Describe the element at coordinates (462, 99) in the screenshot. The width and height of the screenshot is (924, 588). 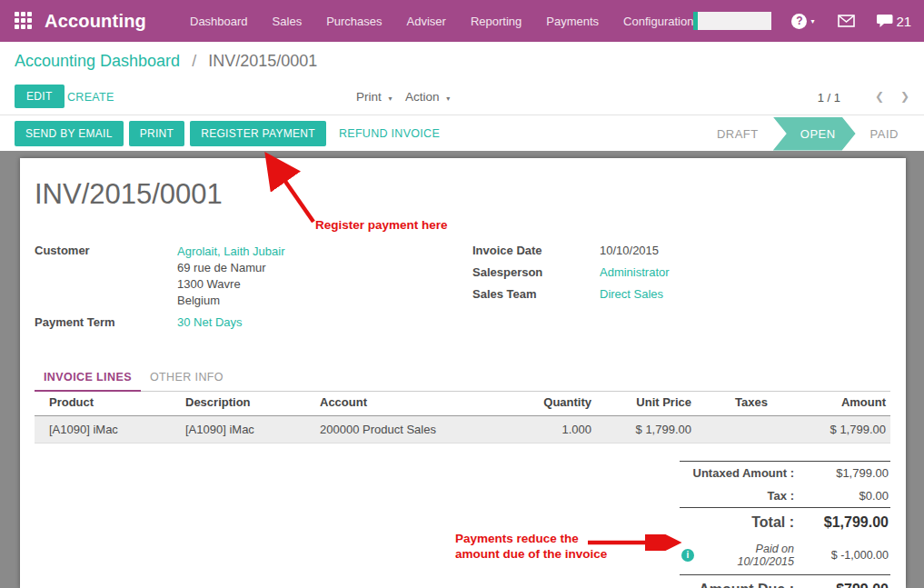
I see `control-panel: EDIT CREATE Print ▾ Action ▾ 1 / 1 ❮ ❯` at that location.